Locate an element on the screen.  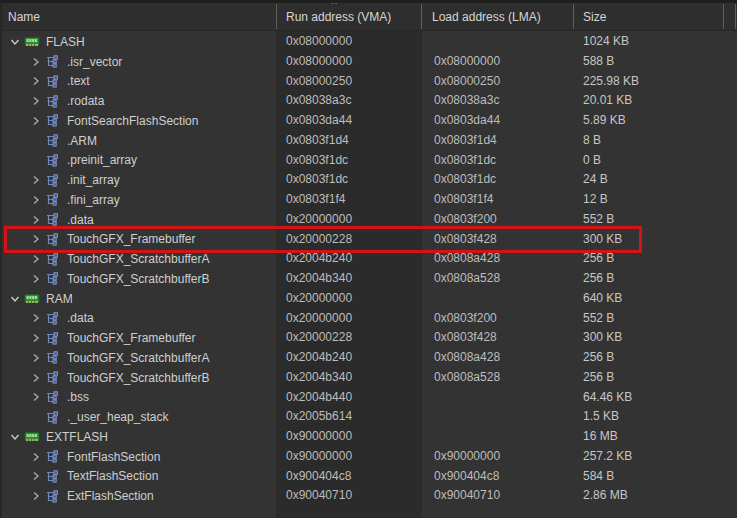
row-name-label: .fini_array is located at coordinates (94, 200).